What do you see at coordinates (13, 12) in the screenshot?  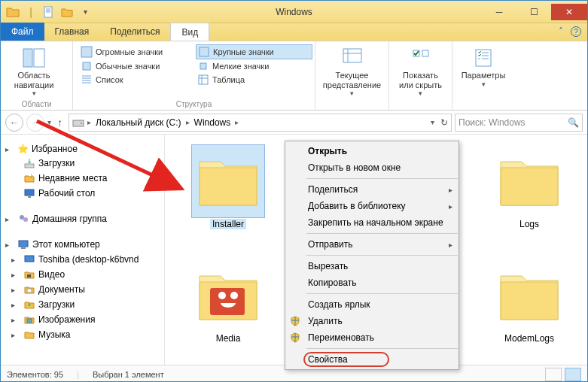 I see `folder-app-icon` at bounding box center [13, 12].